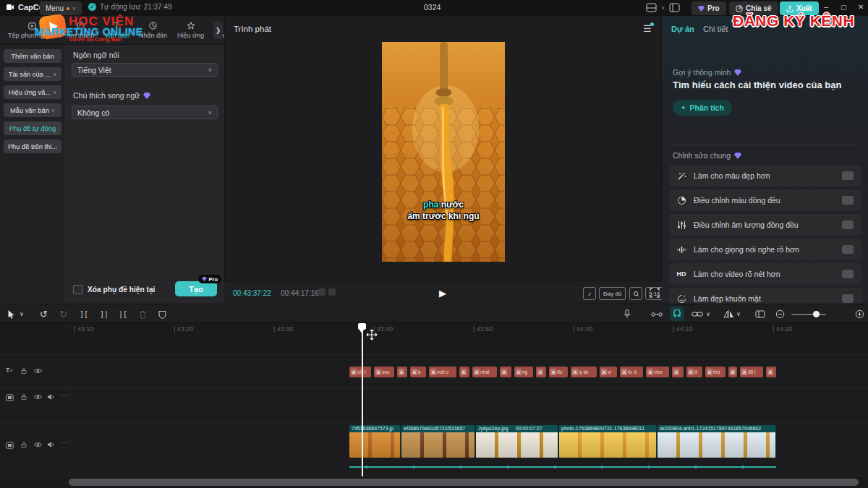  What do you see at coordinates (636, 294) in the screenshot?
I see `preview-zoom-button` at bounding box center [636, 294].